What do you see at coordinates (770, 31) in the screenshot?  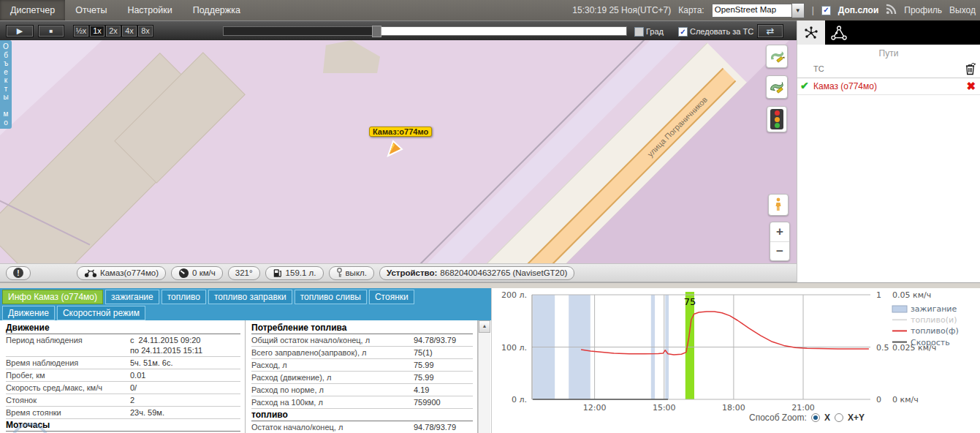 I see `swap-button: ⇄` at bounding box center [770, 31].